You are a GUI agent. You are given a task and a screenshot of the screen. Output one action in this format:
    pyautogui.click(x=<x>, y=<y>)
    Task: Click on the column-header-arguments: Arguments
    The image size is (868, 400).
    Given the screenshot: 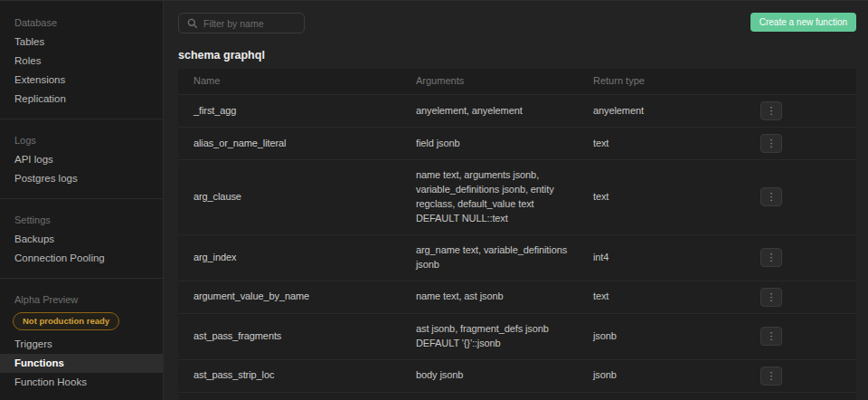 What is the action you would take?
    pyautogui.click(x=489, y=81)
    